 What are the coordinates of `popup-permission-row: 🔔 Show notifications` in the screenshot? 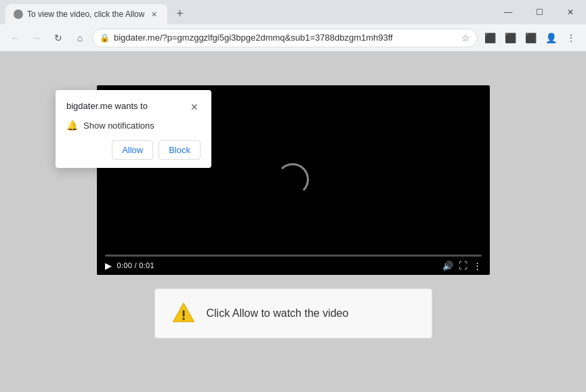 It's located at (133, 125).